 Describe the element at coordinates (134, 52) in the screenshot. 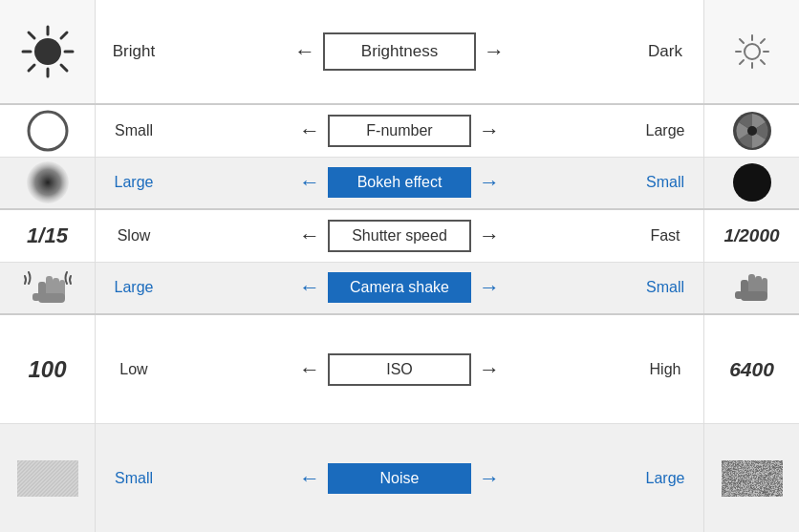

I see `label-bright: Bright` at that location.